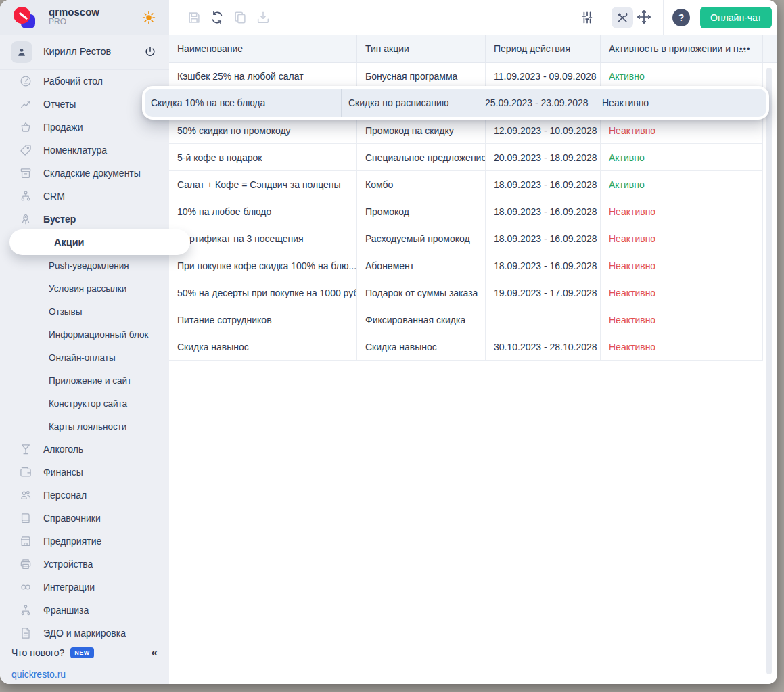  I want to click on whats-new-row: Что нового? NEW «, so click(85, 653).